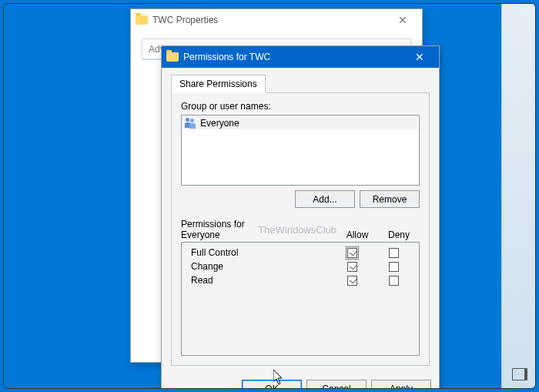 This screenshot has width=539, height=392. I want to click on permissions-for-label: Permissions for Everyone, so click(217, 230).